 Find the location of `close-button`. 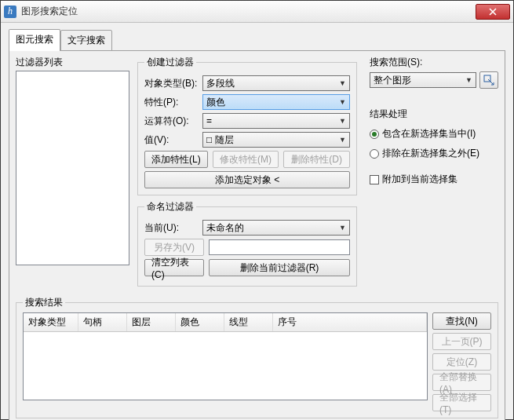

close-button is located at coordinates (493, 12).